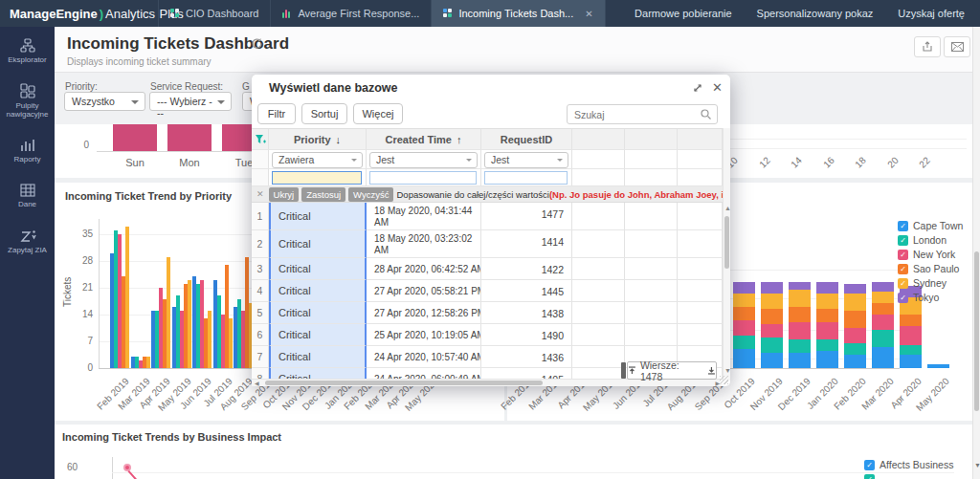 This screenshot has height=479, width=980. What do you see at coordinates (724, 381) in the screenshot?
I see `resize-grip` at bounding box center [724, 381].